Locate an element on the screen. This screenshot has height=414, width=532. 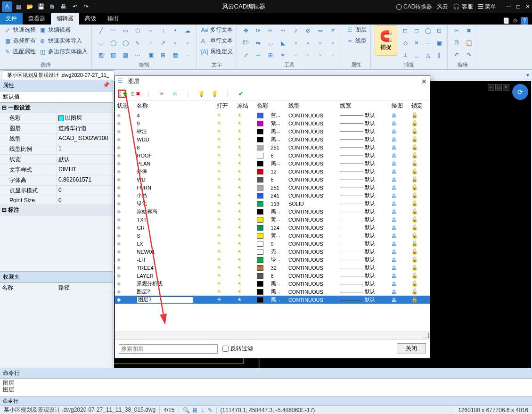
snap-cen-icon: ◯ is located at coordinates (428, 31).